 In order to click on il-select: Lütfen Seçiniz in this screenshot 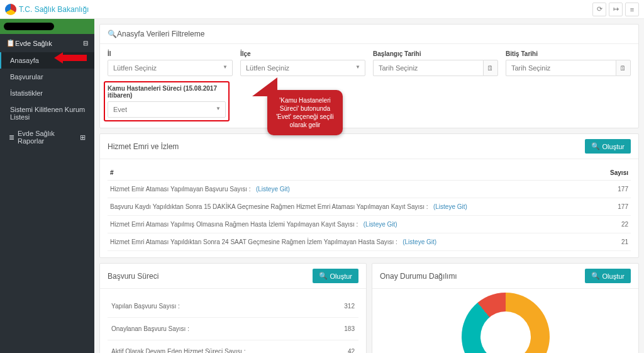, I will do `click(170, 68)`.